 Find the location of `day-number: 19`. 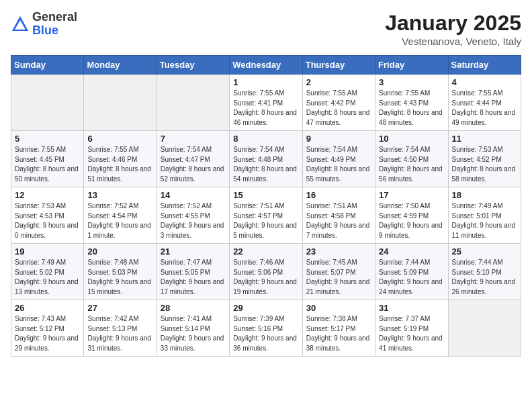

day-number: 19 is located at coordinates (47, 251).